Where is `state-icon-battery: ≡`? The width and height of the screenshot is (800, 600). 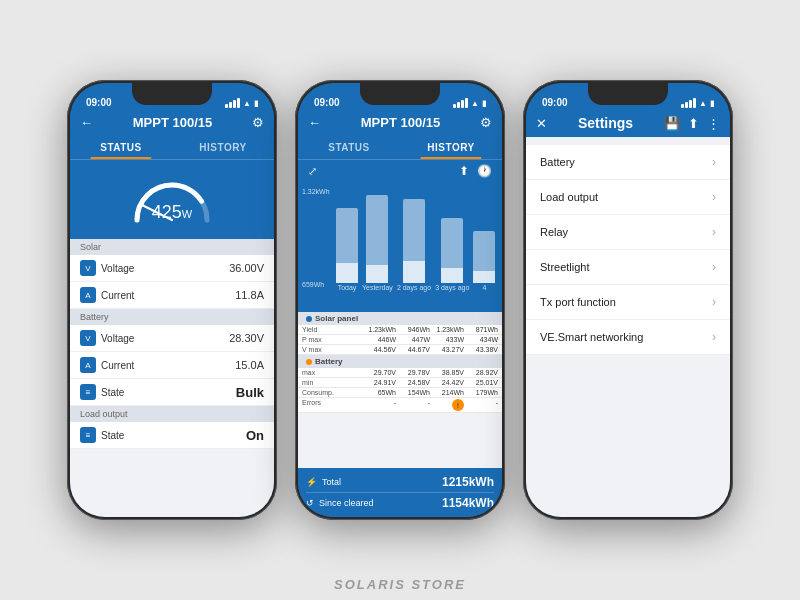
state-icon-battery: ≡ is located at coordinates (88, 392).